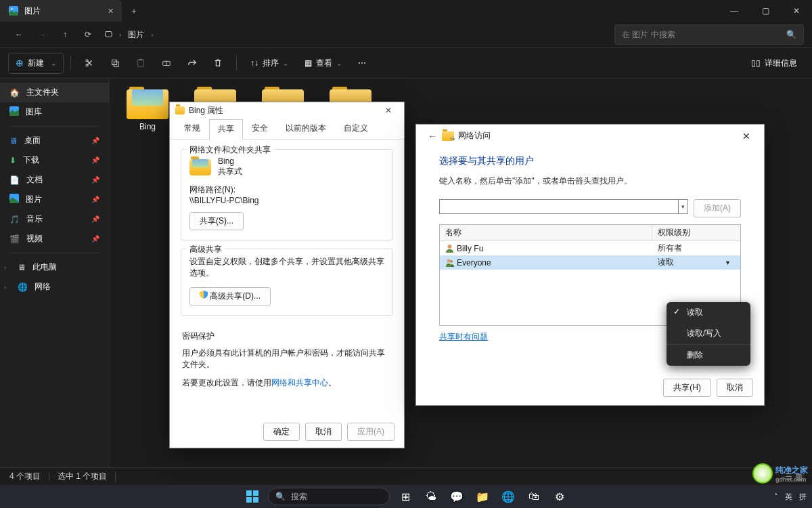 The width and height of the screenshot is (812, 508). Describe the element at coordinates (708, 355) in the screenshot. I see `menu-item-remove: 删除` at that location.